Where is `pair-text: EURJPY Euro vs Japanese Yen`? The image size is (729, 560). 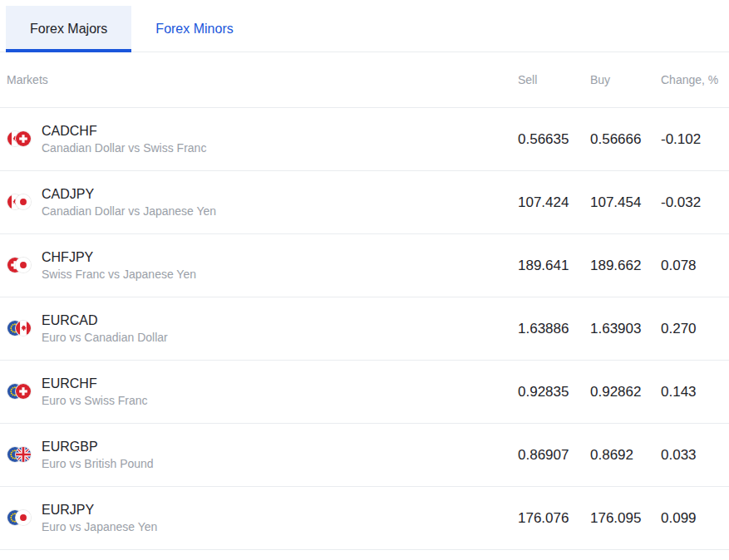
pair-text: EURJPY Euro vs Japanese Yen is located at coordinates (100, 518).